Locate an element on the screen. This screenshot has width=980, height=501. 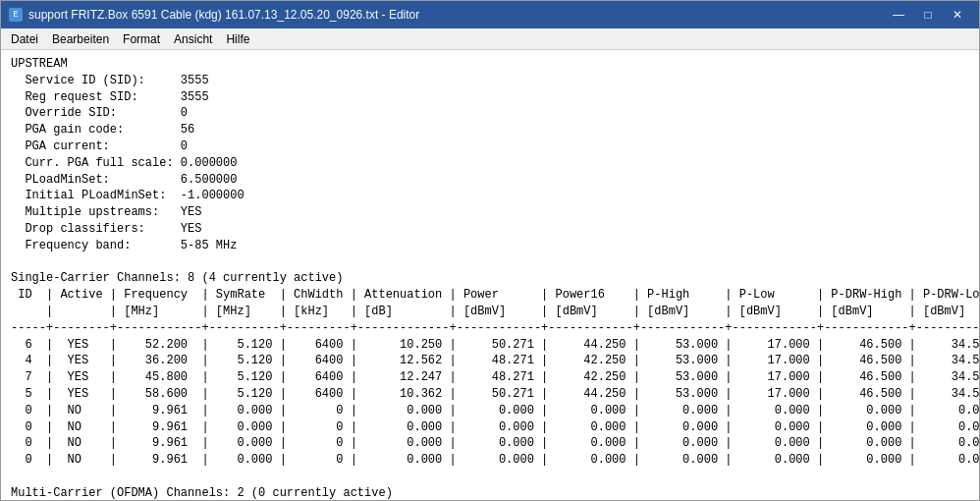
maximize-button: □ is located at coordinates (928, 15).